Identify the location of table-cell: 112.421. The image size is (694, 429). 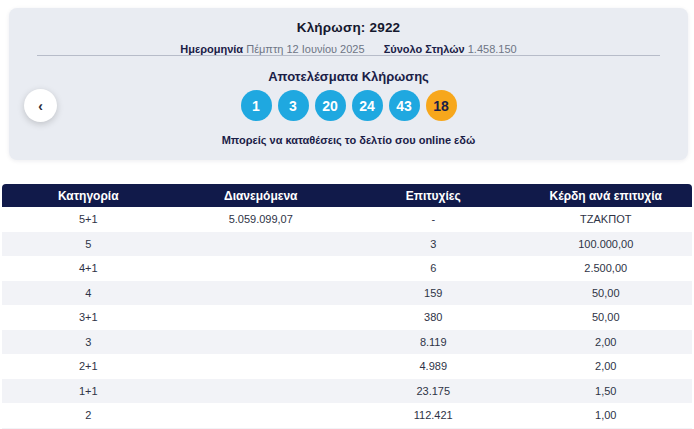
(434, 416).